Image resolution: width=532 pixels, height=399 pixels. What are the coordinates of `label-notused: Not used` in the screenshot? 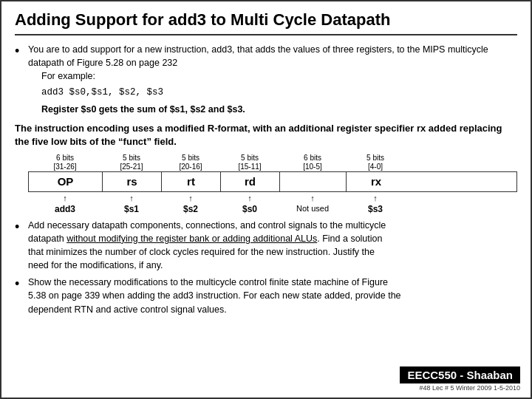 It's located at (313, 209).